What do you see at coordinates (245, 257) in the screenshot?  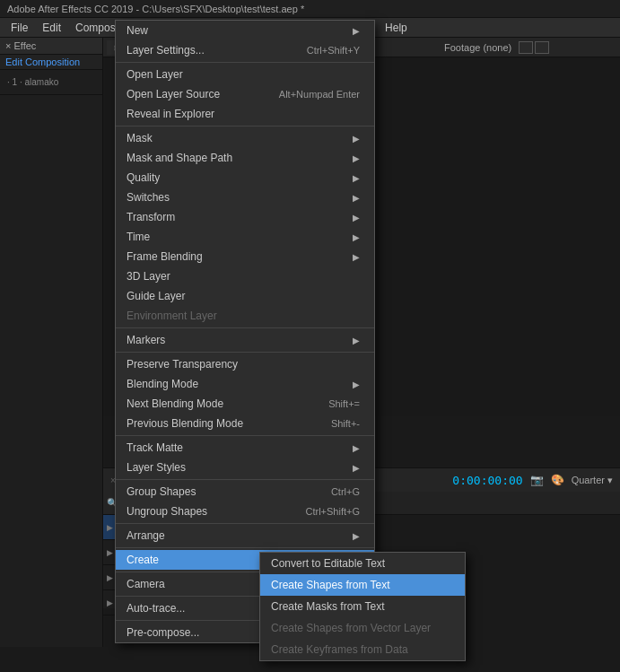 I see `menu-frame-blending: Frame Blending ▶` at bounding box center [245, 257].